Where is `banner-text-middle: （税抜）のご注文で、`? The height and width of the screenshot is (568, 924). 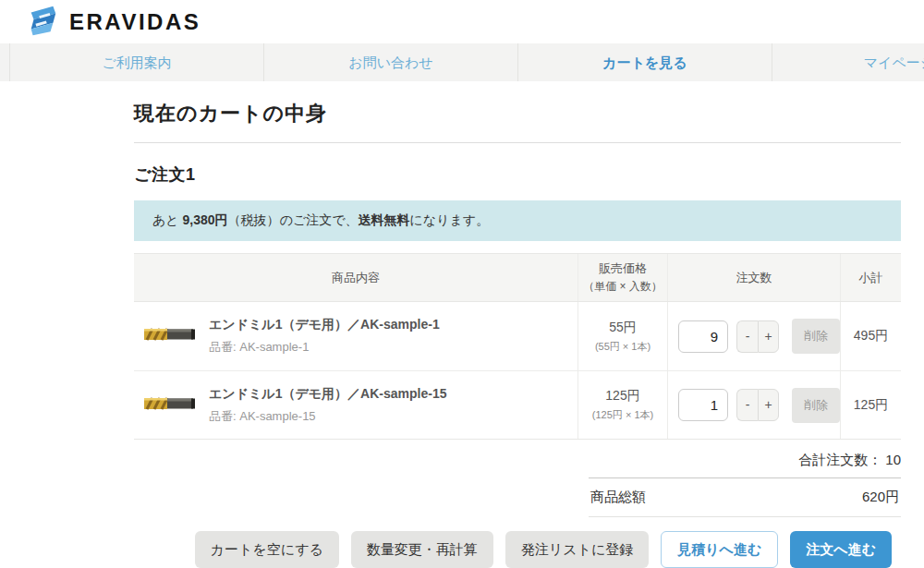 banner-text-middle: （税抜）のご注文で、 is located at coordinates (294, 220).